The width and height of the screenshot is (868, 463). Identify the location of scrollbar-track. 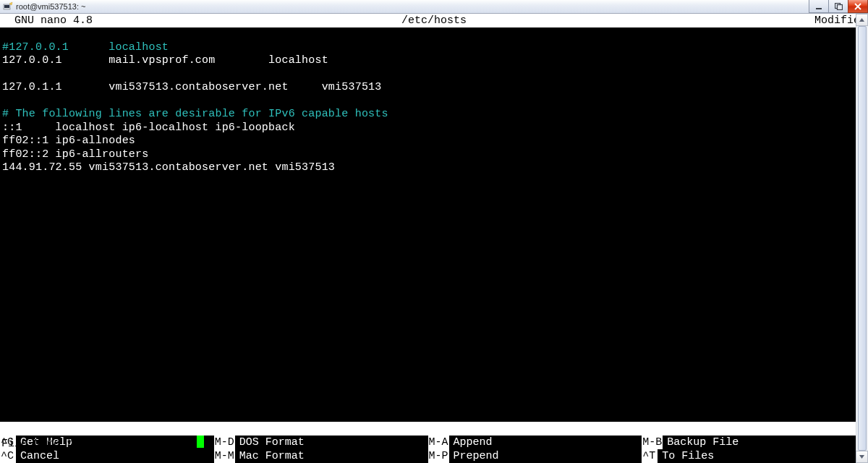
(862, 239).